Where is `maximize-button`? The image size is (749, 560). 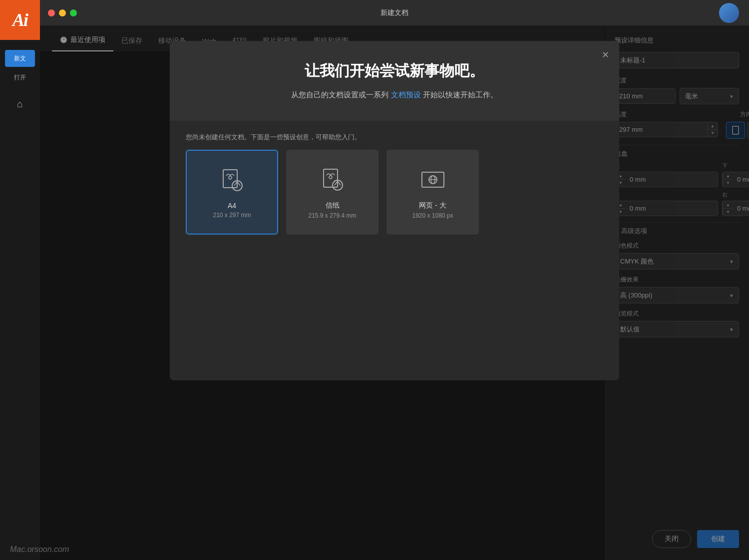 maximize-button is located at coordinates (73, 13).